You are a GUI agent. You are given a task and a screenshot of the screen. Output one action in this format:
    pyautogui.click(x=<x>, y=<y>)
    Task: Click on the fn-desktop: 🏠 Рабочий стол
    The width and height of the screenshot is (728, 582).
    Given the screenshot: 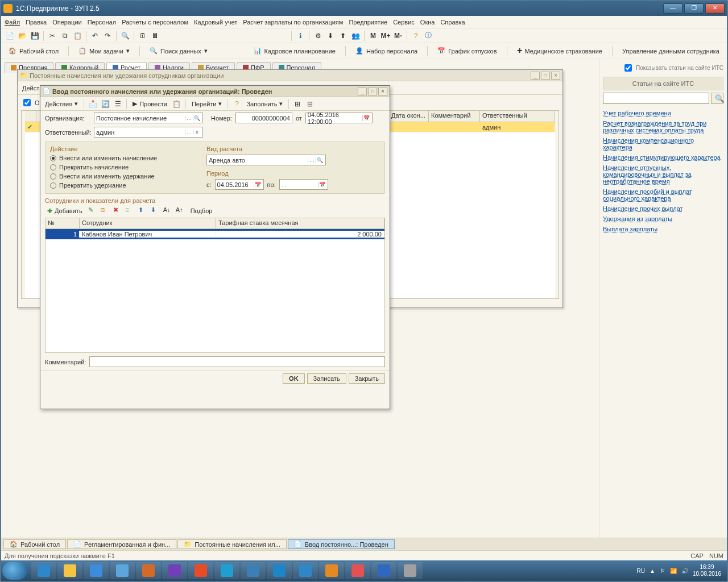 What is the action you would take?
    pyautogui.click(x=34, y=51)
    